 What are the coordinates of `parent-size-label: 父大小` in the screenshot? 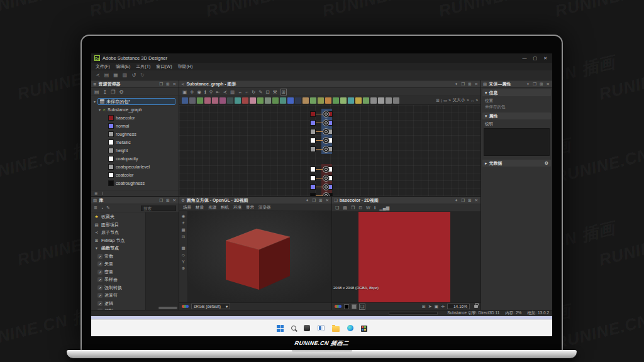 It's located at (459, 101).